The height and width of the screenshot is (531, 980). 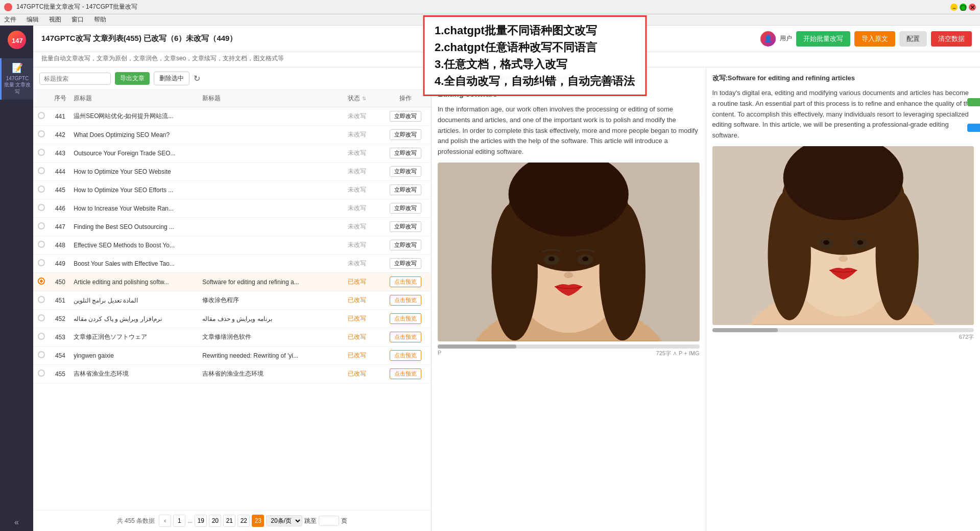 What do you see at coordinates (33, 19) in the screenshot?
I see `menu-edit: 编辑` at bounding box center [33, 19].